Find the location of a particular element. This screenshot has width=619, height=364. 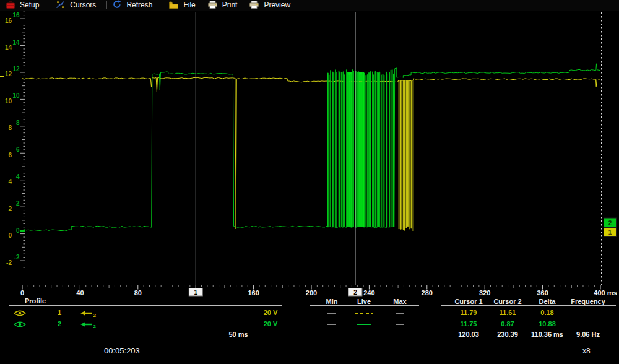

y-axis-label-ch2: 8 is located at coordinates (18, 123).